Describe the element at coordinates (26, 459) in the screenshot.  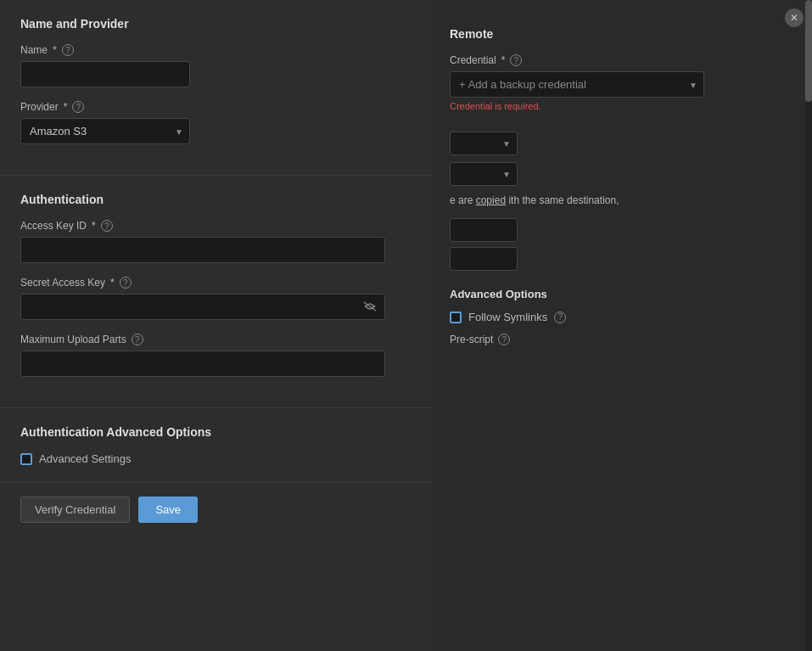
I see `advanced-settings-checkbox` at that location.